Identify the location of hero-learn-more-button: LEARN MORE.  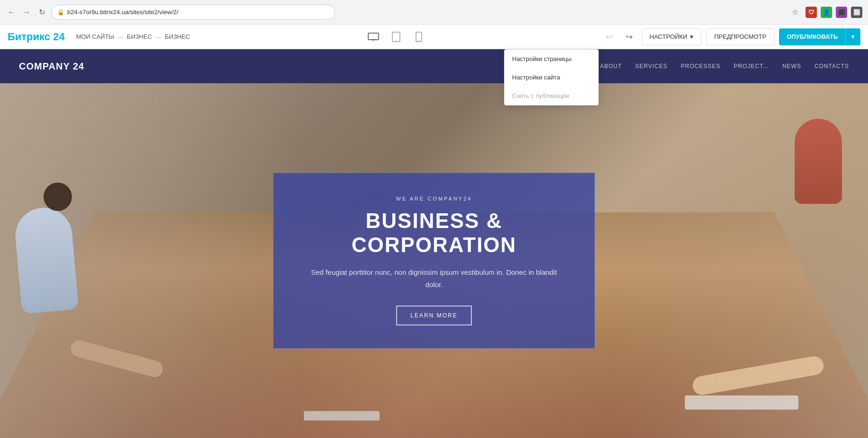
(434, 315).